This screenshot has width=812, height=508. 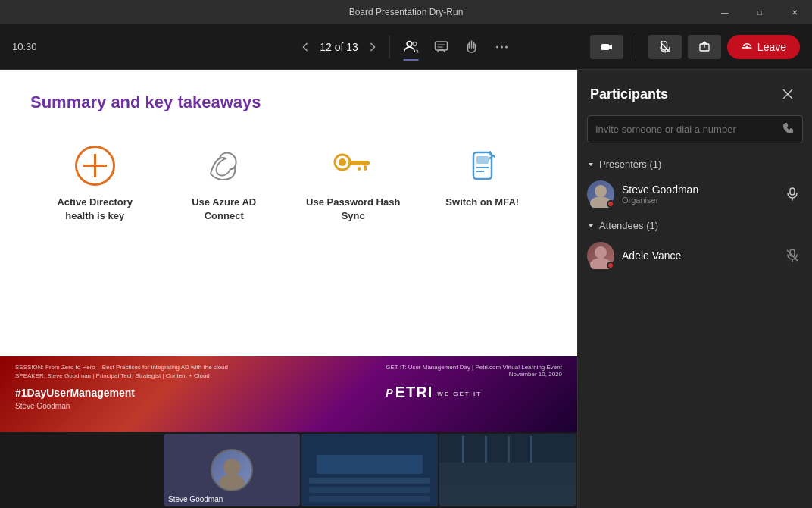 I want to click on toolbar: 10:30 12 of 13, so click(x=406, y=47).